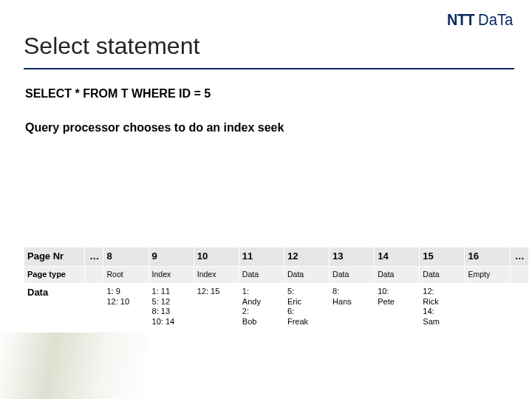  Describe the element at coordinates (488, 307) in the screenshot. I see `cell-data` at that location.